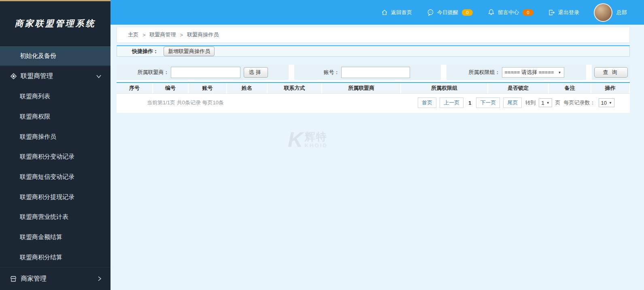 Image resolution: width=644 pixels, height=290 pixels. What do you see at coordinates (55, 217) in the screenshot?
I see `sidebar-item-business-stats: 联盟商营业统计表` at bounding box center [55, 217].